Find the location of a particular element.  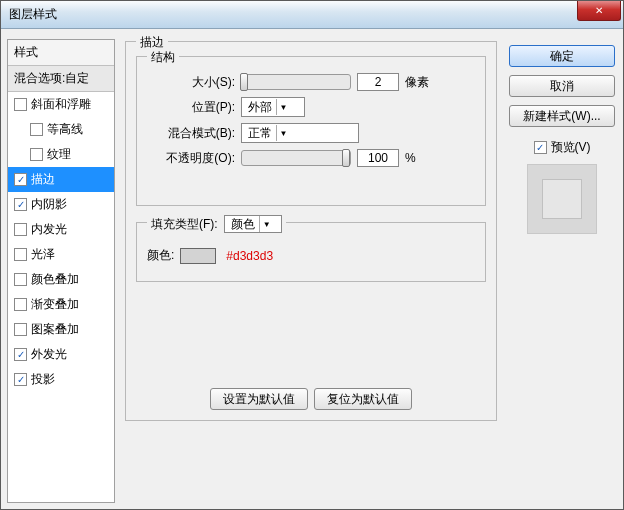

blend-mode-label: 混合模式(B): is located at coordinates (191, 134).